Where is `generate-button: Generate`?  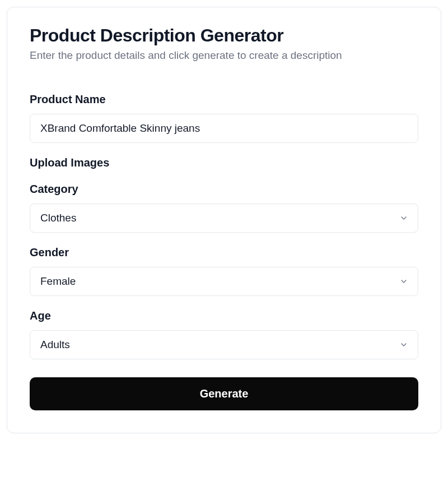 generate-button: Generate is located at coordinates (224, 394).